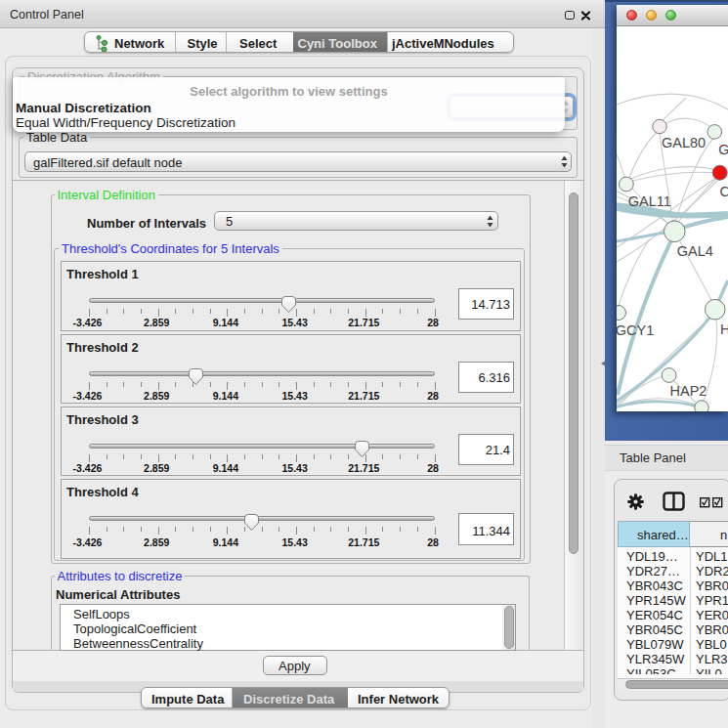 The width and height of the screenshot is (728, 728). I want to click on svg-text: CDC6, so click(724, 192).